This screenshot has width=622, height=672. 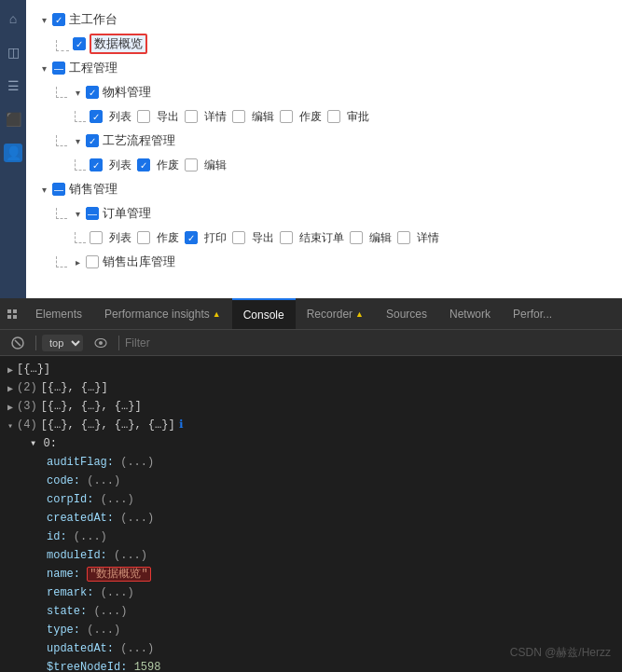 What do you see at coordinates (205, 117) in the screenshot?
I see `perm-detail: 详情` at bounding box center [205, 117].